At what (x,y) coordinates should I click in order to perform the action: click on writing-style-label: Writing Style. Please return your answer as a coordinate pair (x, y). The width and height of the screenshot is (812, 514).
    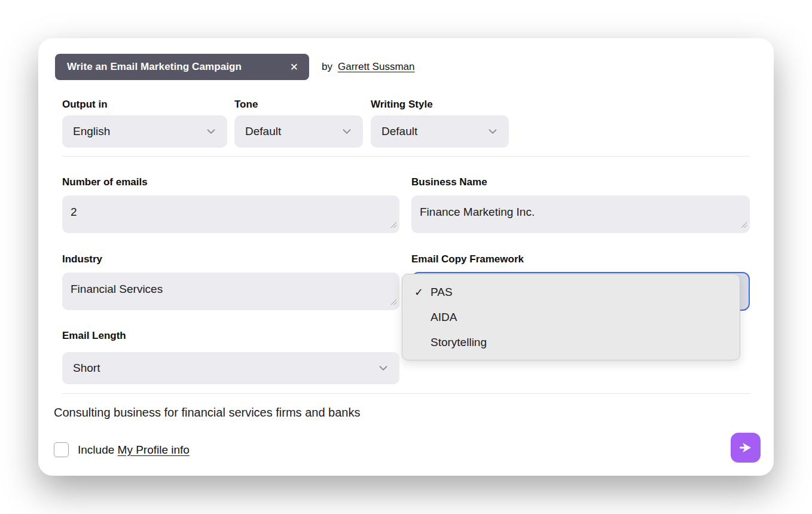
    Looking at the image, I should click on (402, 105).